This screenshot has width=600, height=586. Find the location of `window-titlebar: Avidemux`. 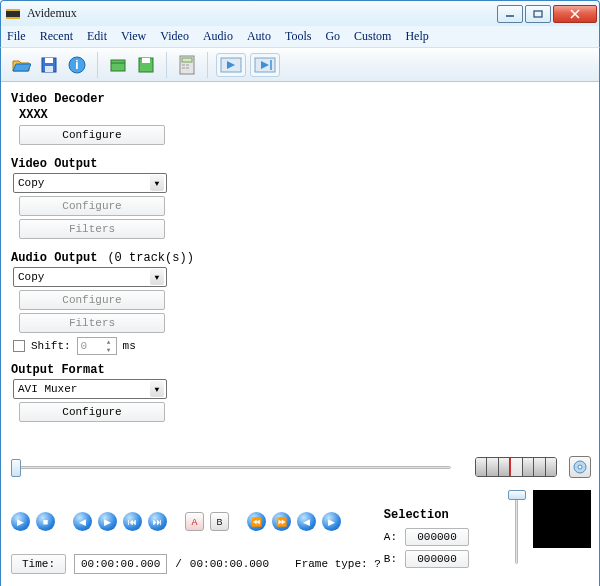

window-titlebar: Avidemux is located at coordinates (300, 13).